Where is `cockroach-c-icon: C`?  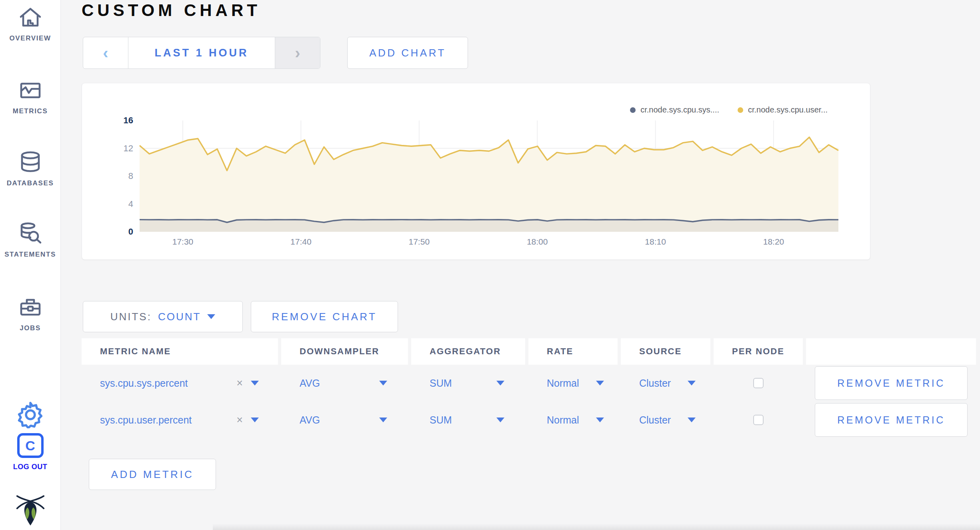
cockroach-c-icon: C is located at coordinates (30, 446).